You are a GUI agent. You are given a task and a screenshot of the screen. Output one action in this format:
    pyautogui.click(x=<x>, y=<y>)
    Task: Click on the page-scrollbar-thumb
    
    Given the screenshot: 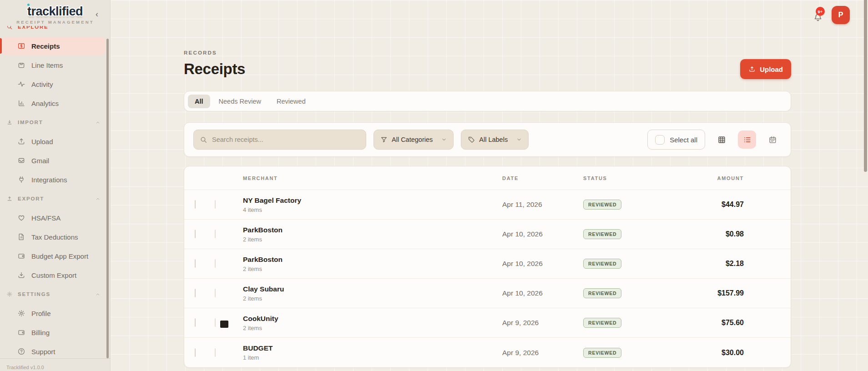 What is the action you would take?
    pyautogui.click(x=865, y=86)
    